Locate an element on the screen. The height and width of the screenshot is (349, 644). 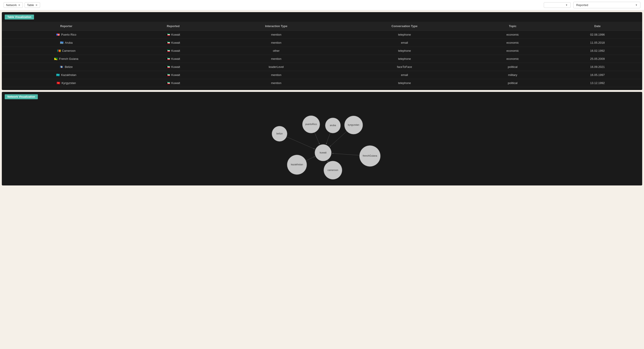
network-node: aruba is located at coordinates (333, 126).